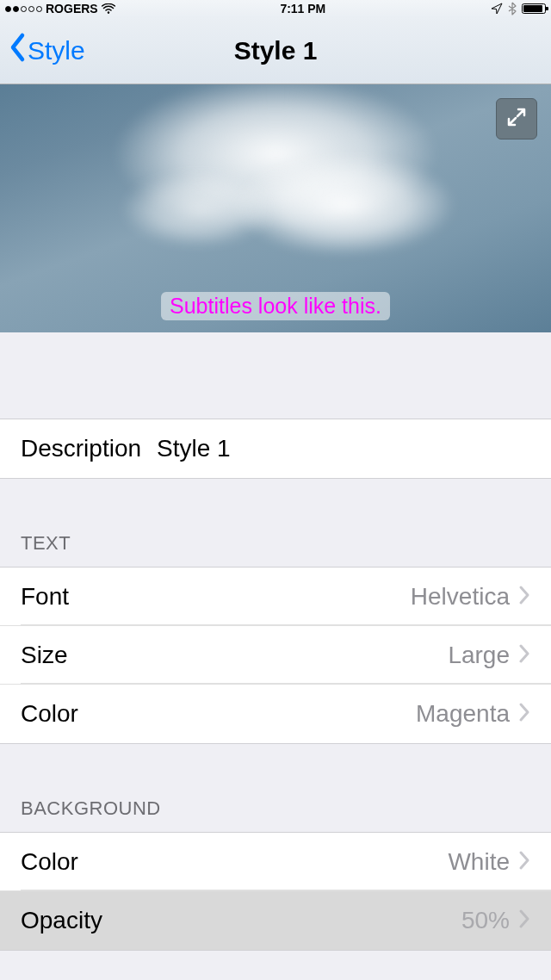 The height and width of the screenshot is (980, 551). Describe the element at coordinates (194, 449) in the screenshot. I see `description-value: Style 1` at that location.